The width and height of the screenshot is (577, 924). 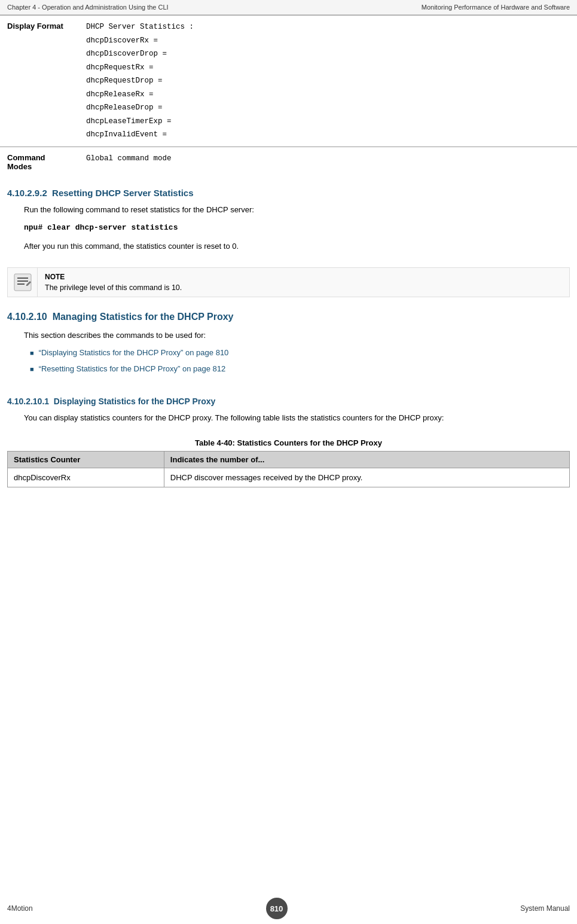 I want to click on footer-right: System Manual, so click(x=545, y=908).